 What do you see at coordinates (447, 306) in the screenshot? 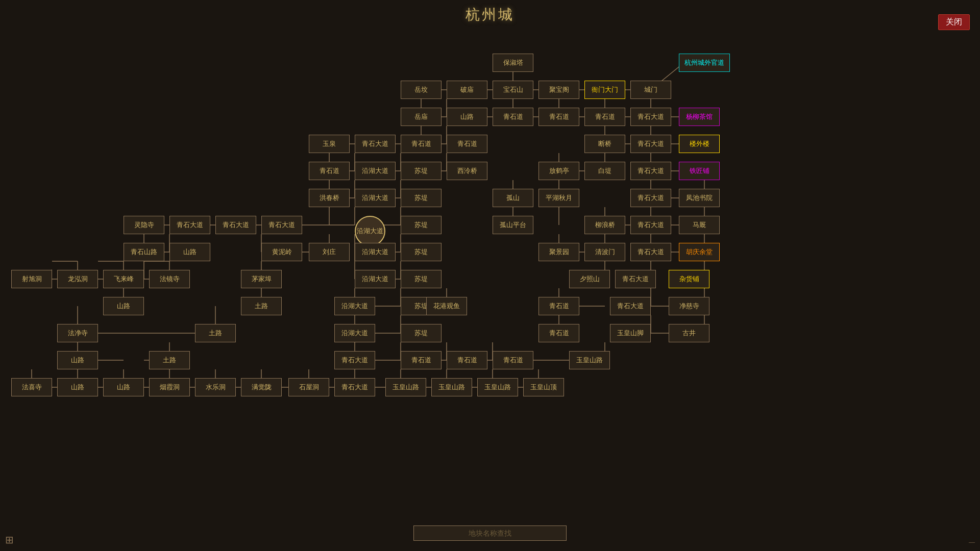
I see `node-huagangguanyu: 花港观鱼` at bounding box center [447, 306].